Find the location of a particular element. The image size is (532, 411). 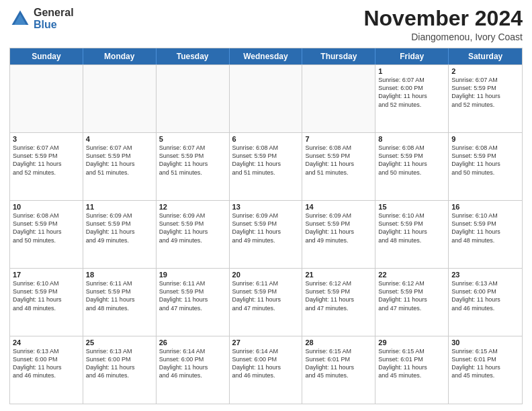

calendar-cell-day-30: 30Sunrise: 6:15 AM Sunset: 6:01 PM Dayli… is located at coordinates (485, 370).